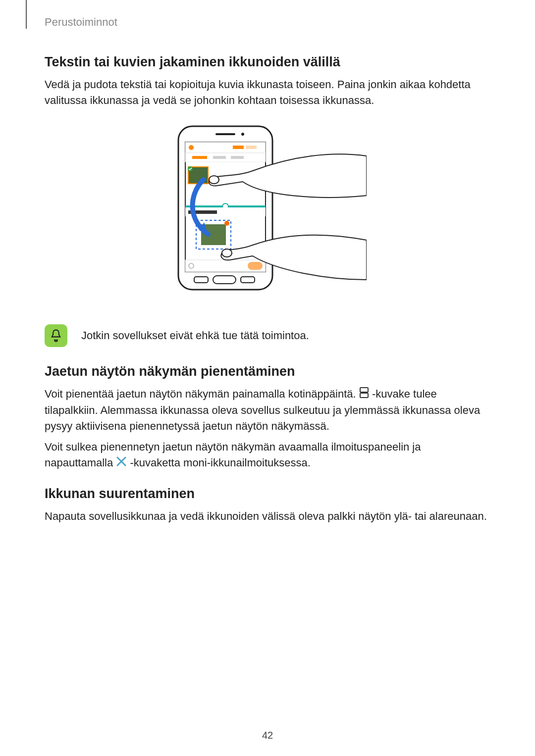 The height and width of the screenshot is (756, 535). What do you see at coordinates (81, 22) in the screenshot?
I see `running-header: Perustoiminnot` at bounding box center [81, 22].